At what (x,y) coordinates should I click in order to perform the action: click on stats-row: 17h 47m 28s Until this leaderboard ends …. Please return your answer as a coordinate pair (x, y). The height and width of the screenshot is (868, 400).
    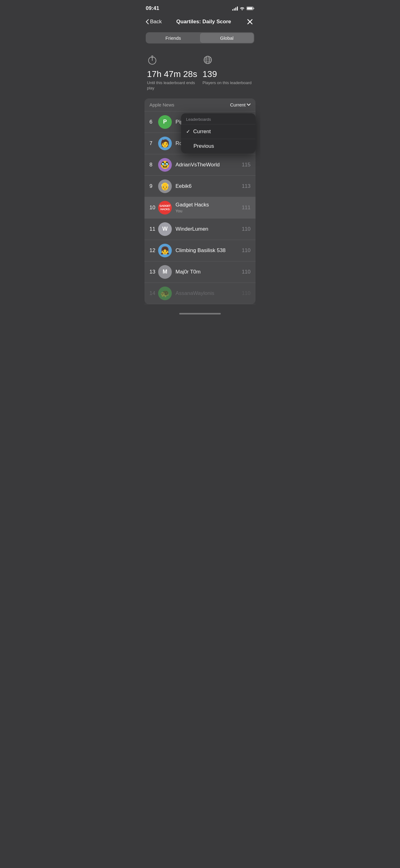
    Looking at the image, I should click on (200, 74).